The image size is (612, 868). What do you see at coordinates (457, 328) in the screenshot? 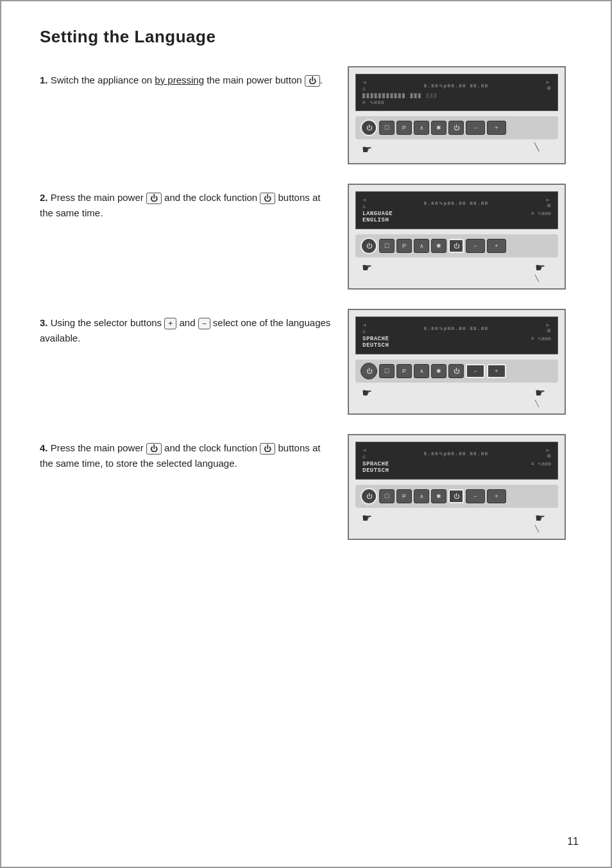
I see `display-3-top: ⊣△ 8.88∿p88.88 88.88 ⊢④` at bounding box center [457, 328].